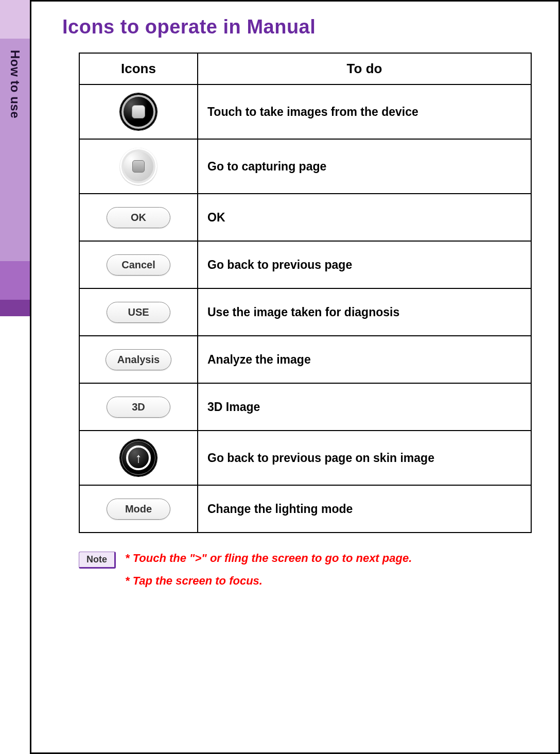 Image resolution: width=560 pixels, height=754 pixels. What do you see at coordinates (305, 458) in the screenshot?
I see `table-row: ↑ Go back to previous page on skin image` at bounding box center [305, 458].